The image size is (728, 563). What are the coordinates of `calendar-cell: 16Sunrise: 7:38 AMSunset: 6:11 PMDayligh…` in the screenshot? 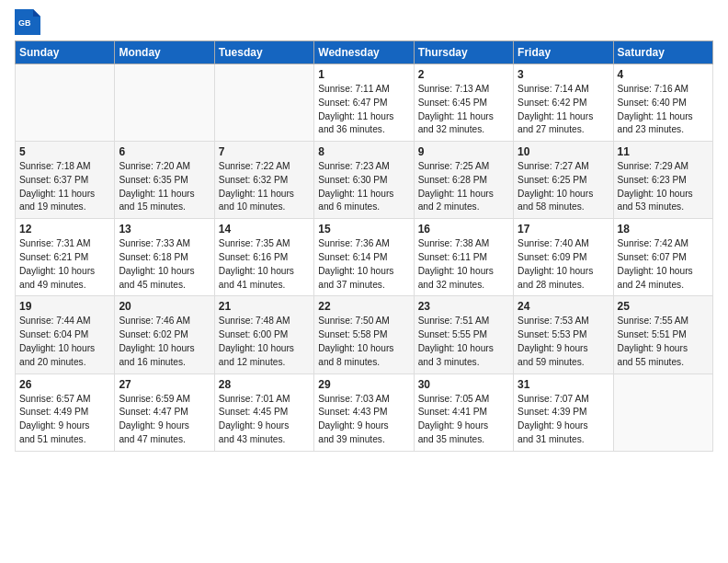 It's located at (463, 258).